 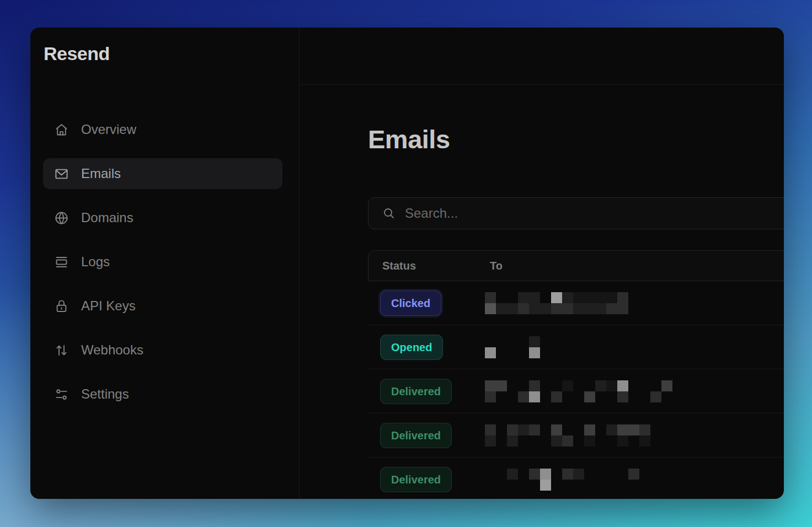 I want to click on column-header-to: To, so click(x=496, y=266).